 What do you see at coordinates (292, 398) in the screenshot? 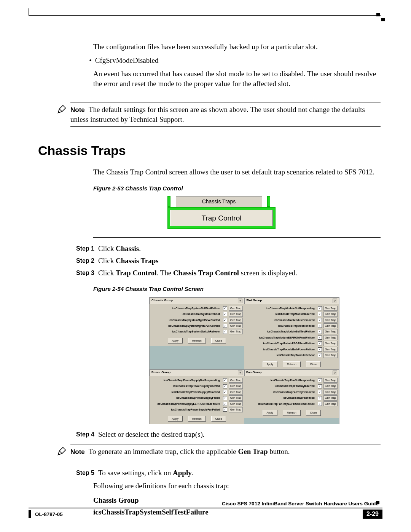
I see `trap-row: icsChassisTrapFanFailed✓Gen Trap` at bounding box center [292, 398].